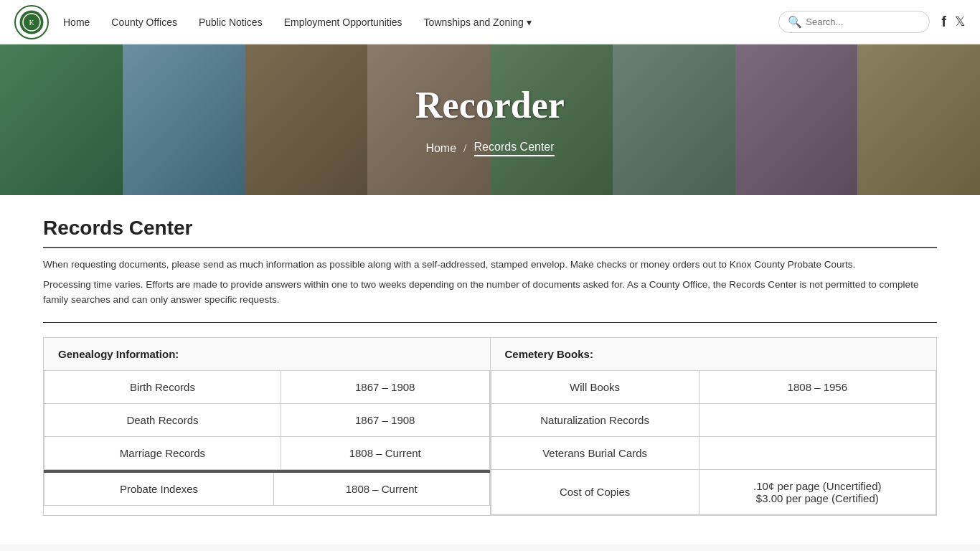  I want to click on naturalization-label: Naturalization Records, so click(595, 420).